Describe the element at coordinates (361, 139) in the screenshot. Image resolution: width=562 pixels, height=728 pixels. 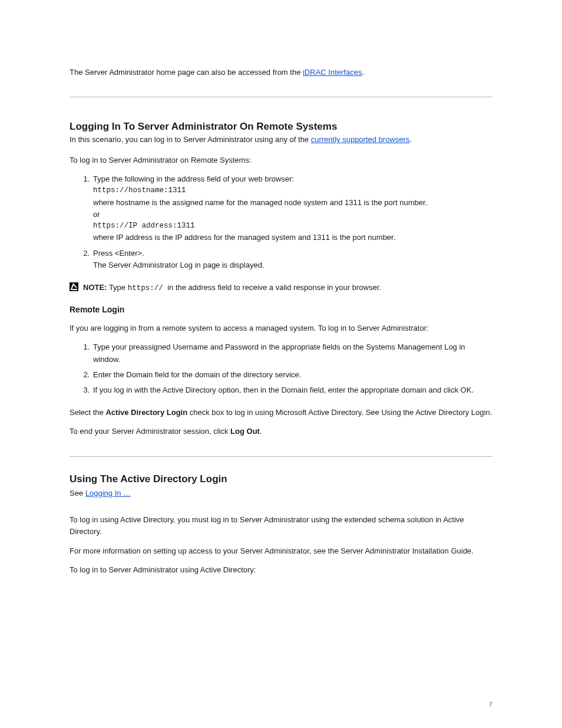
I see `supported-browsers-link: currently supported browsers` at that location.